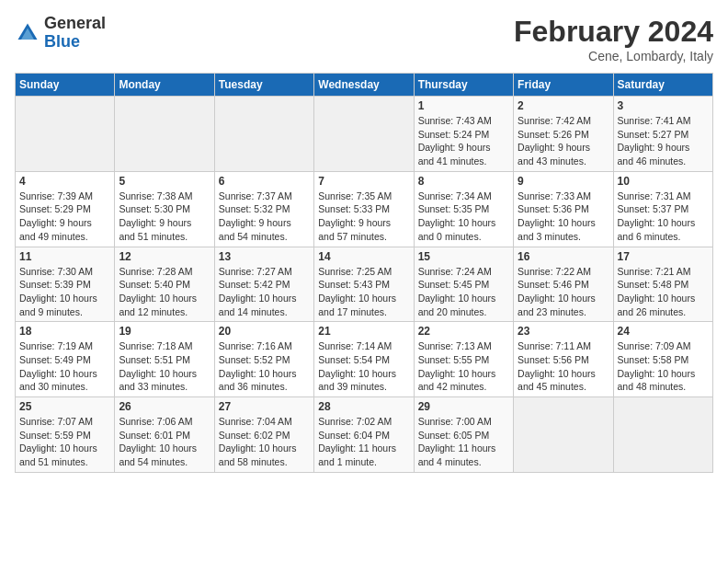  What do you see at coordinates (265, 181) in the screenshot?
I see `day-number: 6` at bounding box center [265, 181].